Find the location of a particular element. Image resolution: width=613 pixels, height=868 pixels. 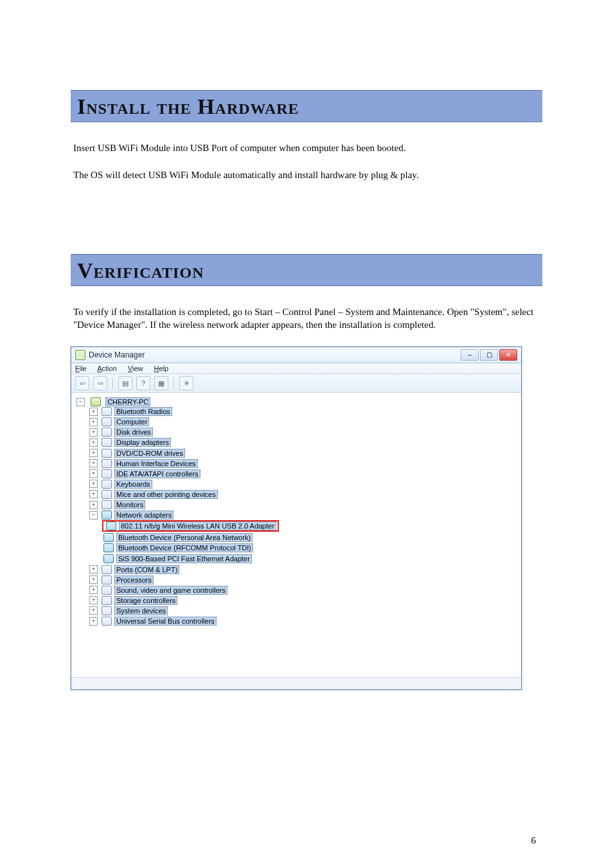

menu-view: View is located at coordinates (136, 368).